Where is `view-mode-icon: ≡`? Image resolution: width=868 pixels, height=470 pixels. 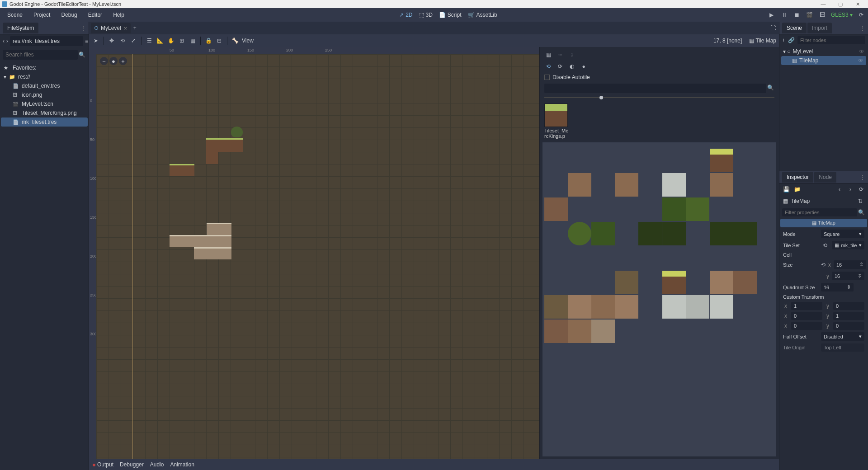
view-mode-icon: ≡ is located at coordinates (87, 41).